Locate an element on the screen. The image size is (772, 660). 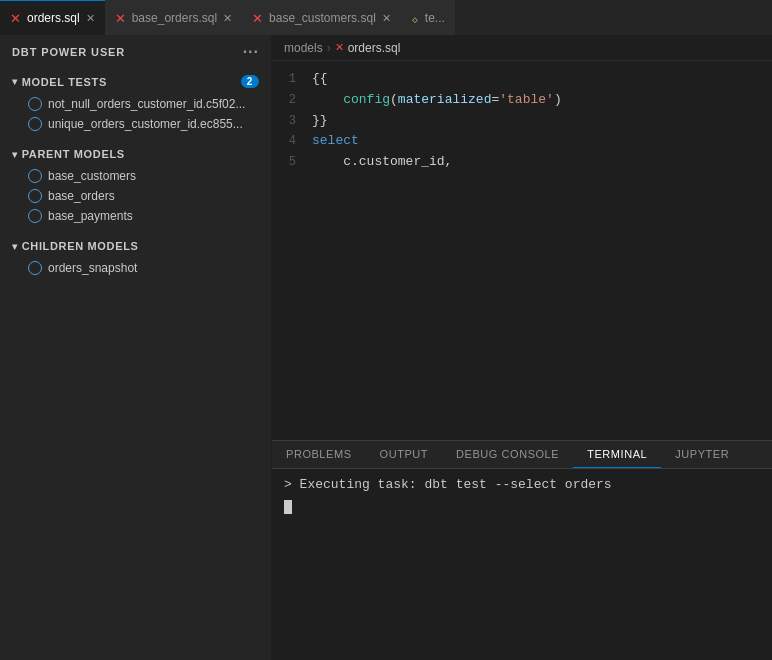
sidebar-item-base-customers: base_customers is located at coordinates (136, 176).